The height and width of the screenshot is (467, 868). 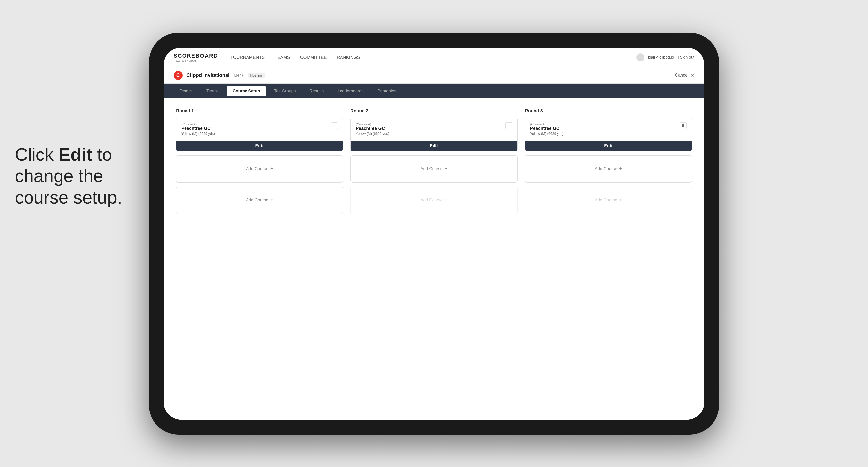 I want to click on tournament-type: (Men), so click(x=238, y=75).